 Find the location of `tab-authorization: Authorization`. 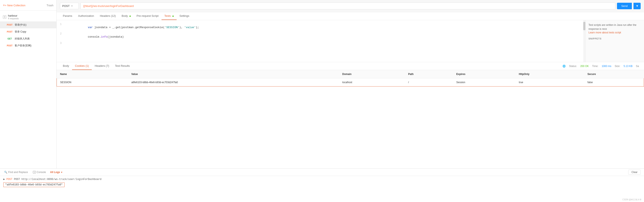

tab-authorization: Authorization is located at coordinates (86, 16).